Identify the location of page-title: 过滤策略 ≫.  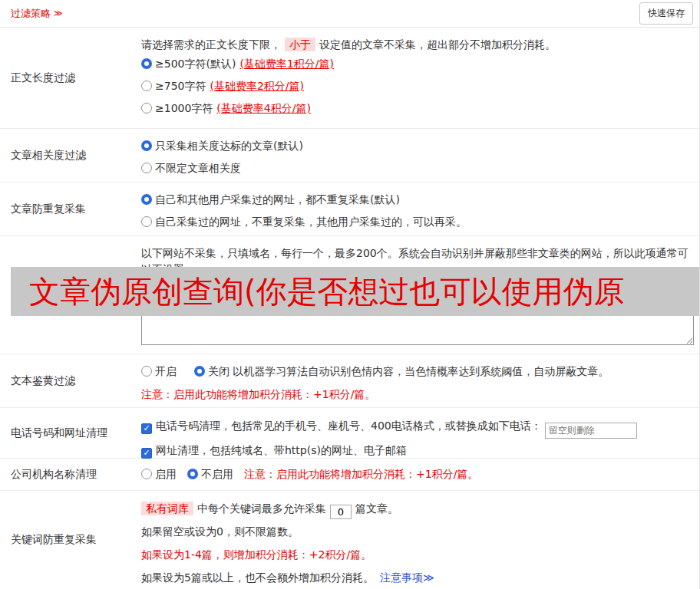
(37, 14).